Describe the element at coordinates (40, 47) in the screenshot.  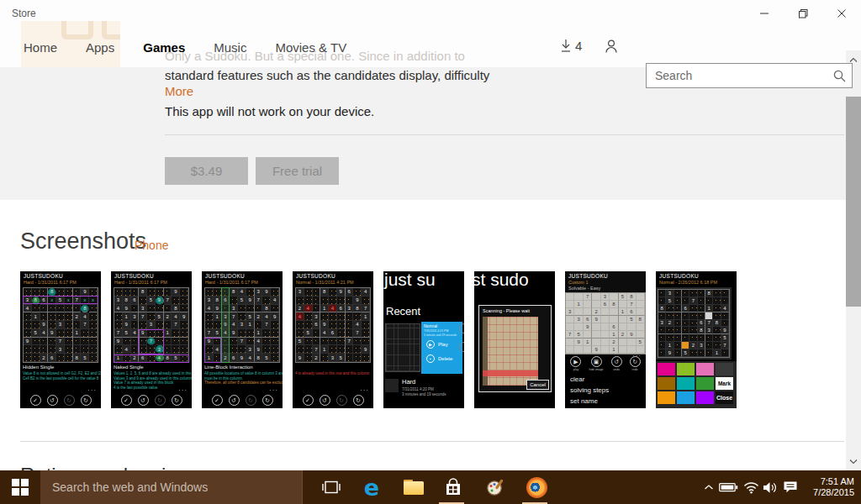
I see `nav-item-home: Home` at that location.